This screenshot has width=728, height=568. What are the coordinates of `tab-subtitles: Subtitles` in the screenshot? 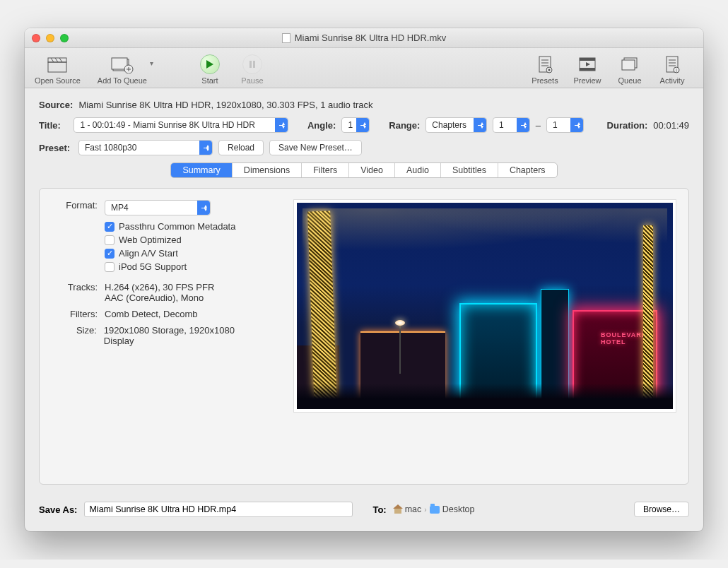 It's located at (469, 170).